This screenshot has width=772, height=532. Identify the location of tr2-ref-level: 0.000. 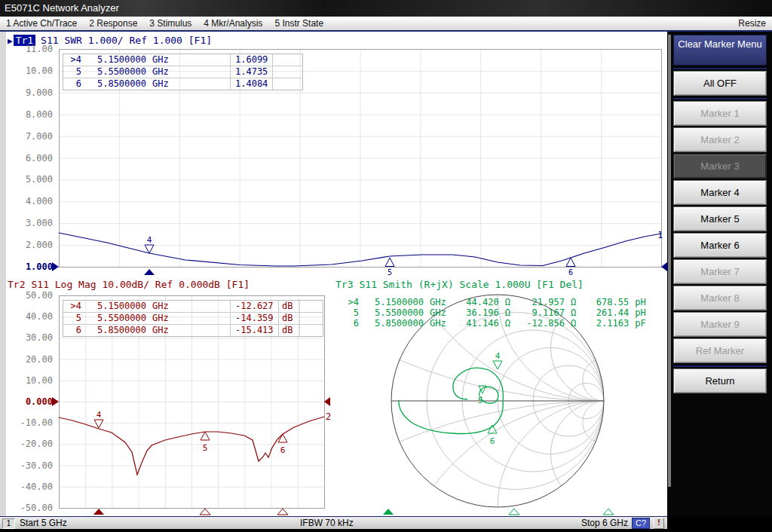
(30, 402).